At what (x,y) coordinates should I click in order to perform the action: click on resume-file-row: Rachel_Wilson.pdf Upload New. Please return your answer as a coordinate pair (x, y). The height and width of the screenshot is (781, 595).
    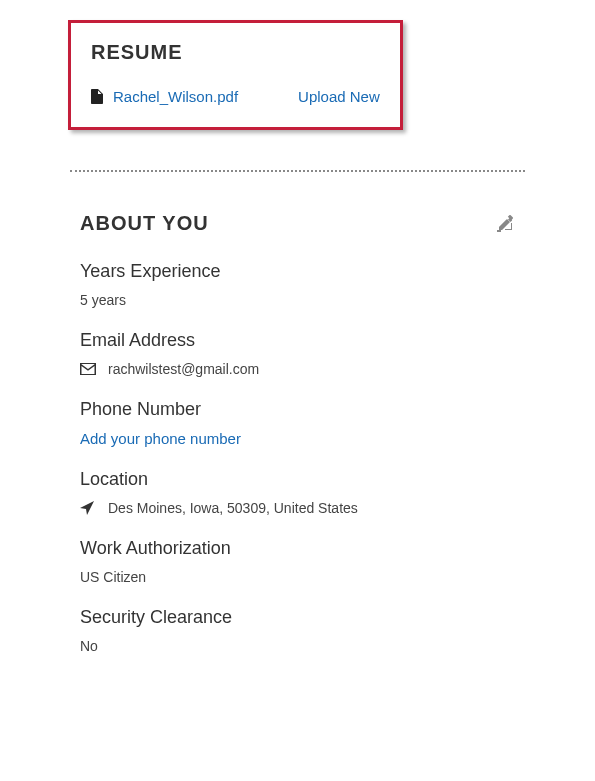
    Looking at the image, I should click on (236, 96).